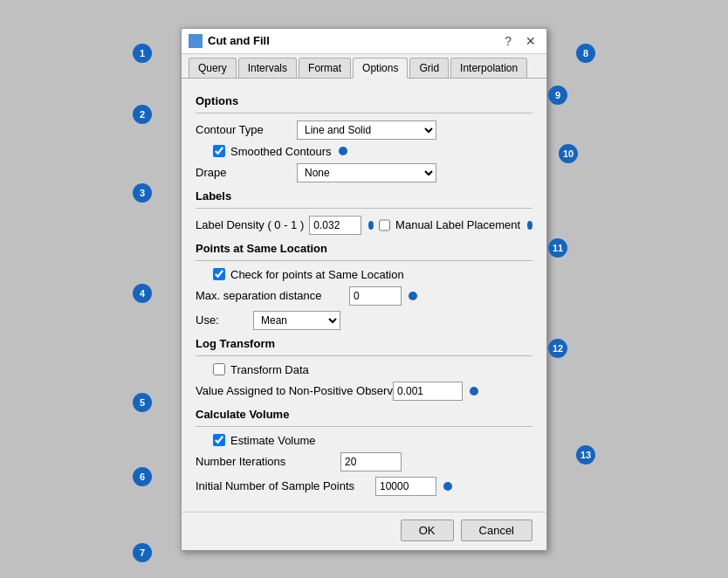 The image size is (728, 578). Describe the element at coordinates (265, 461) in the screenshot. I see `iter-label: Number Iterations` at that location.